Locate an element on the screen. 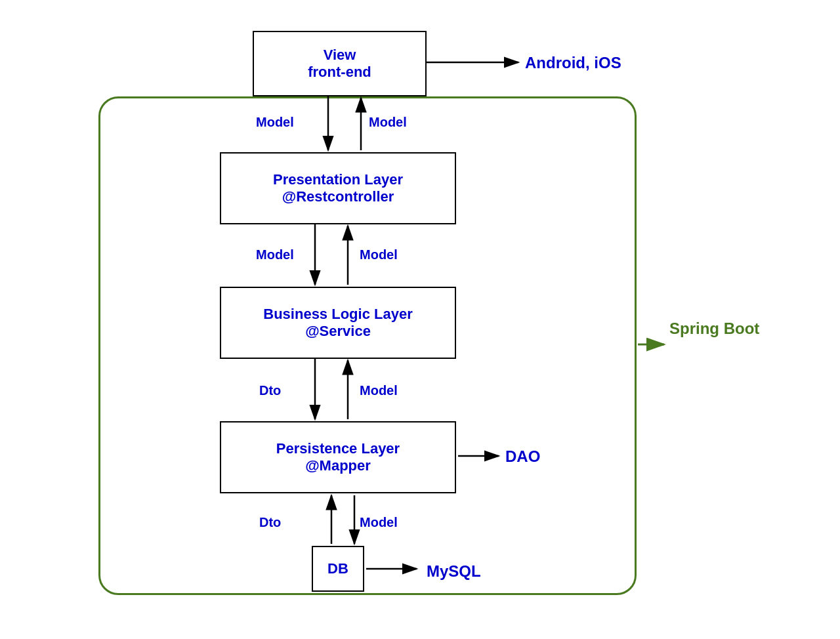  android-ios-label: Android, iOS is located at coordinates (574, 63).